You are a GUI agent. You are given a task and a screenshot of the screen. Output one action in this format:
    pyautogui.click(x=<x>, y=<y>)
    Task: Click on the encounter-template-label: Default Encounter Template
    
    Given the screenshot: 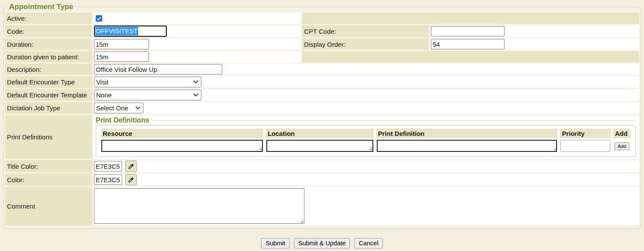 What is the action you would take?
    pyautogui.click(x=49, y=95)
    